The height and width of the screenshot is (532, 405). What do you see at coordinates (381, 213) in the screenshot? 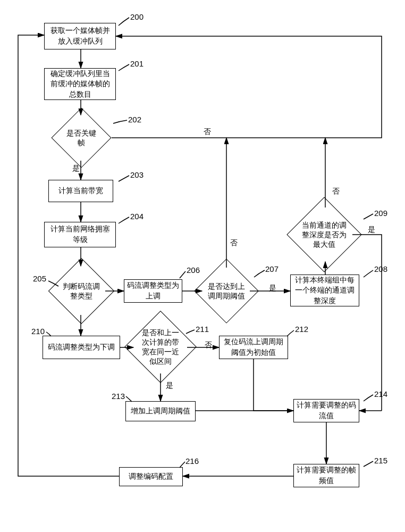
I see `callout-209: 209` at bounding box center [381, 213].